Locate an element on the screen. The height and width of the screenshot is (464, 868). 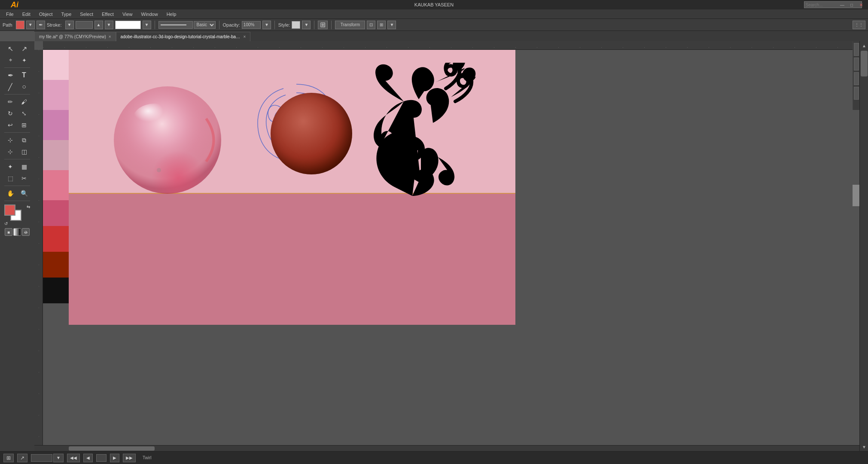
menu-item-type: Type is located at coordinates (67, 14).